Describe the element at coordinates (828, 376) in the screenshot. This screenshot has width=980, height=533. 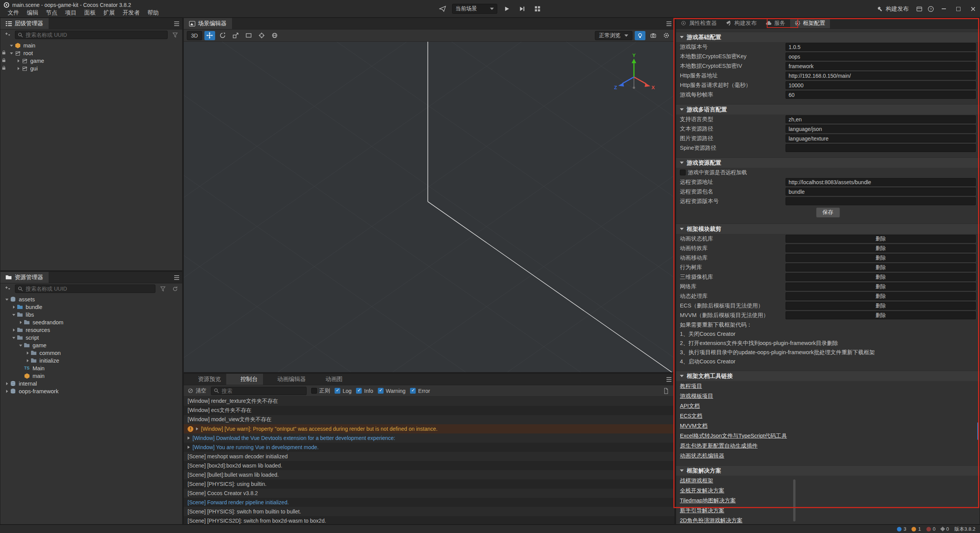
I see `section-doc-links: 框架文档工具链接` at that location.